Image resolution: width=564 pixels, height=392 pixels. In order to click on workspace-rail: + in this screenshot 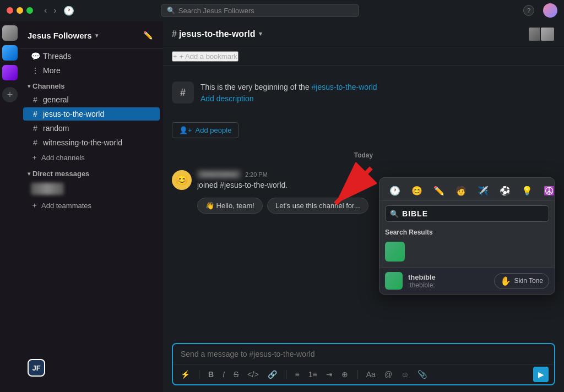, I will do `click(10, 206)`.